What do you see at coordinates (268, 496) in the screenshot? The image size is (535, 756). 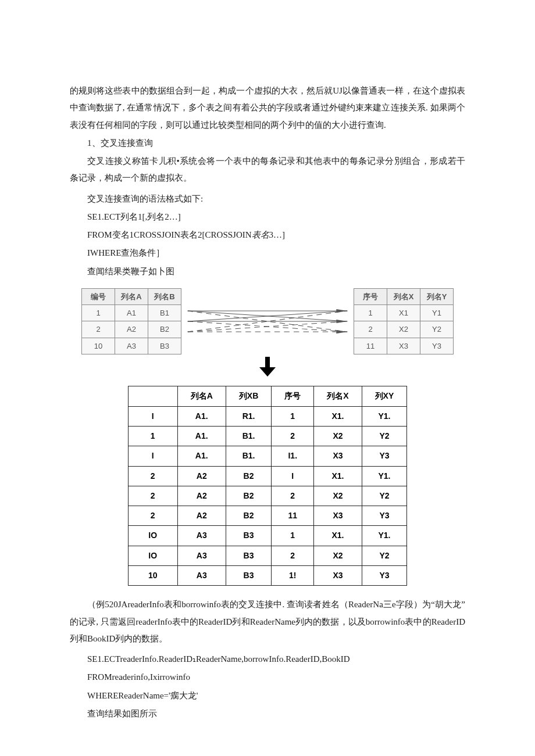 I see `table-row: 2A2B22X2Y2` at bounding box center [268, 496].